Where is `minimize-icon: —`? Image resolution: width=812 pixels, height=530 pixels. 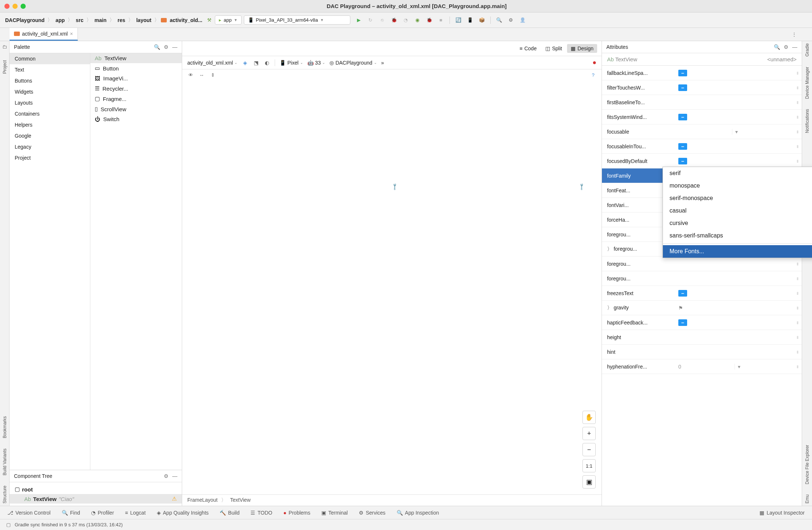 minimize-icon: — is located at coordinates (175, 47).